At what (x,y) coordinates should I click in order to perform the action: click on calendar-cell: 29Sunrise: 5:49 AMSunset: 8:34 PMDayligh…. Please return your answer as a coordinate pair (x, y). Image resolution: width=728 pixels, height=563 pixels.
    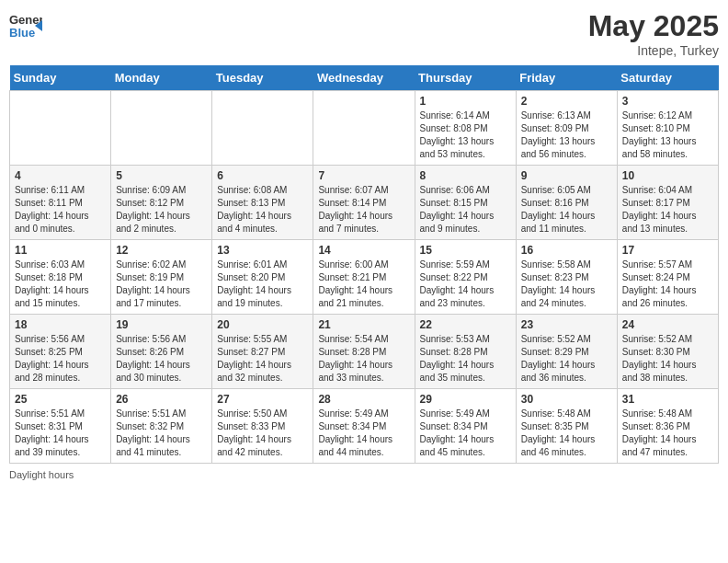
    Looking at the image, I should click on (465, 427).